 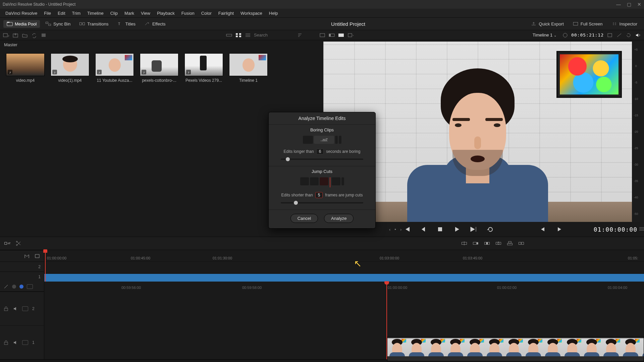 What do you see at coordinates (547, 24) in the screenshot?
I see `quick-export-button: Quick Export` at bounding box center [547, 24].